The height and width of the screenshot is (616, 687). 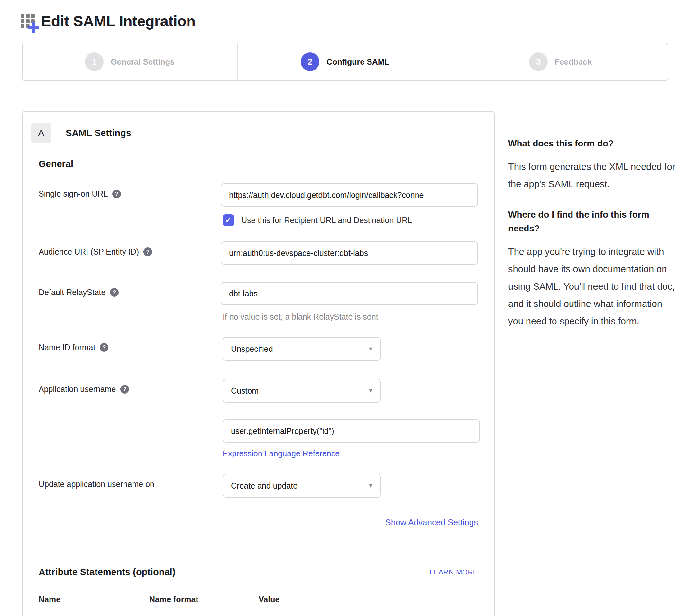 I want to click on update-username-on-select: Create and update ▾, so click(x=302, y=486).